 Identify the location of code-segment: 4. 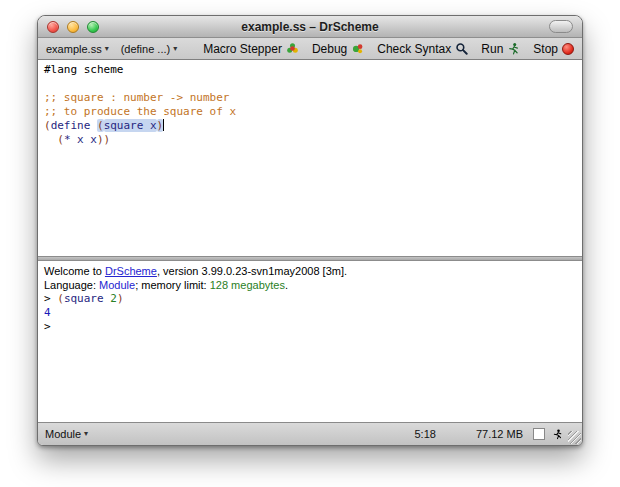
(48, 312).